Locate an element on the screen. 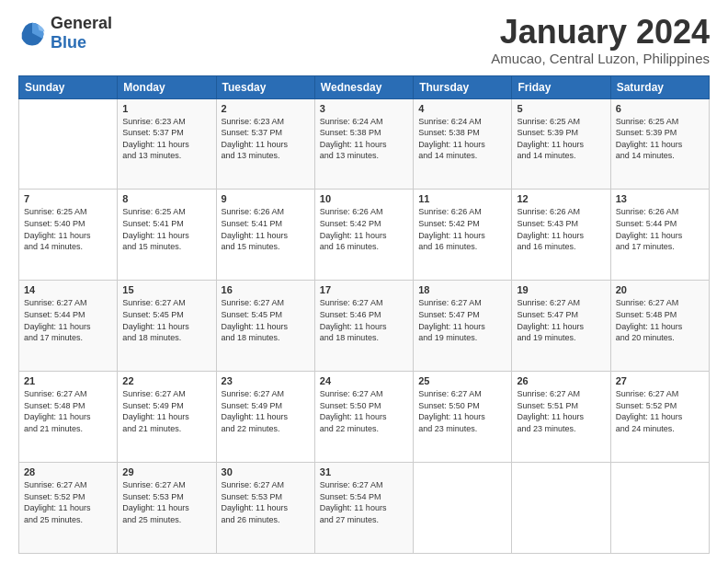 The image size is (728, 563). day-number: 21 is located at coordinates (68, 381).